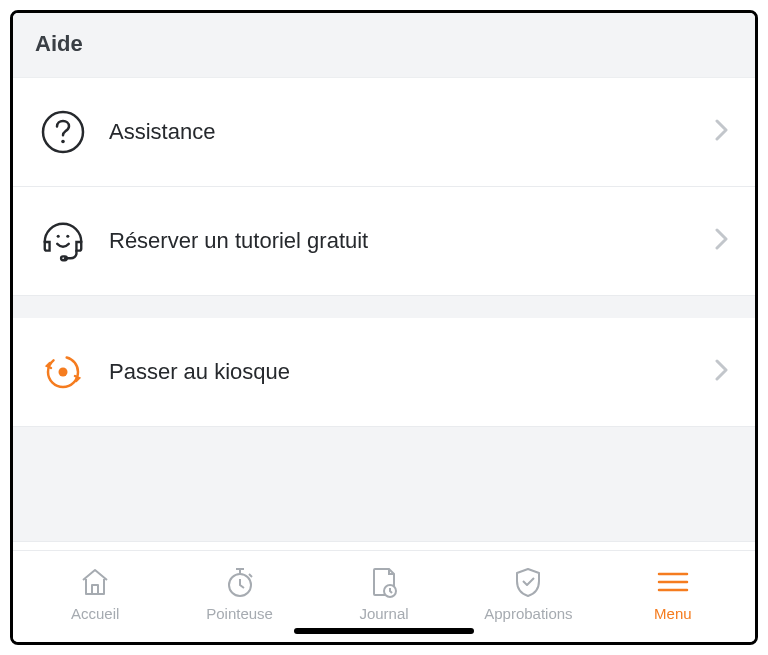  What do you see at coordinates (63, 372) in the screenshot?
I see `kiosk-swap-icon` at bounding box center [63, 372].